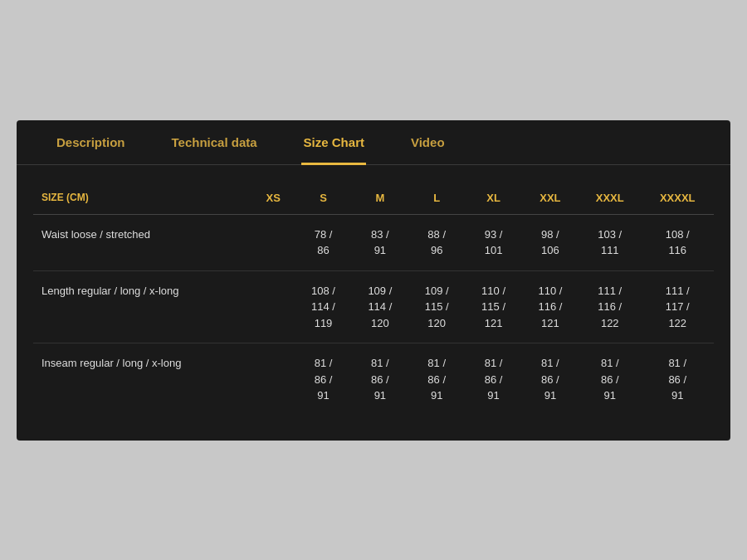 The height and width of the screenshot is (560, 747). I want to click on size-header-s: S, so click(323, 198).